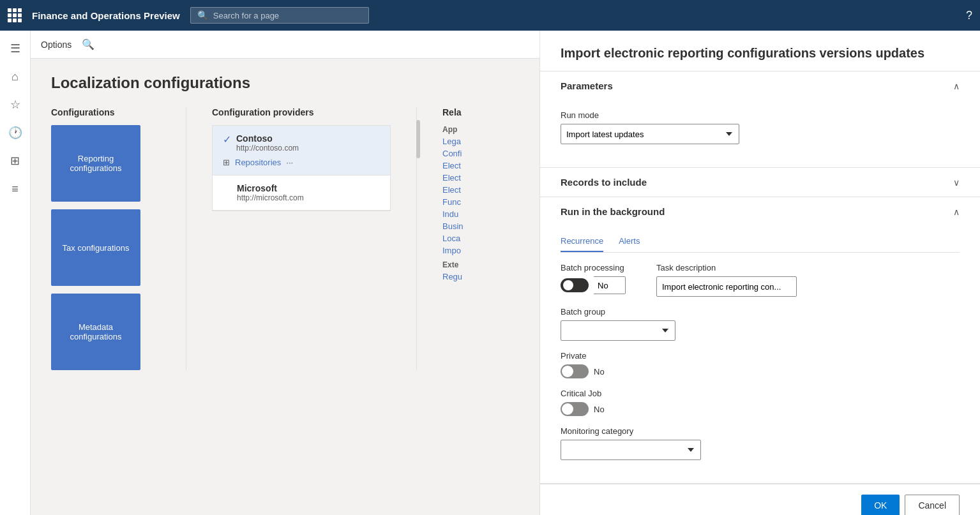  Describe the element at coordinates (301, 112) in the screenshot. I see `providers-heading: Configuration providers` at that location.